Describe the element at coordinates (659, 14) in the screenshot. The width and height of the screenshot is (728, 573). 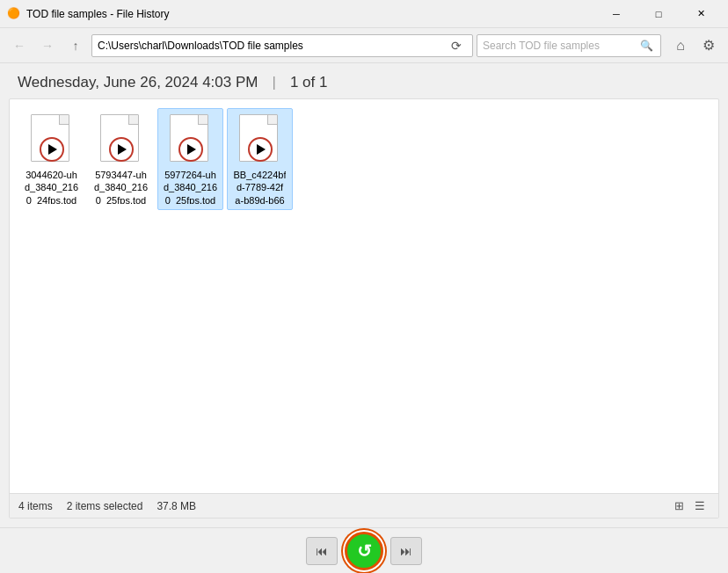
I see `maximize-button: □` at that location.